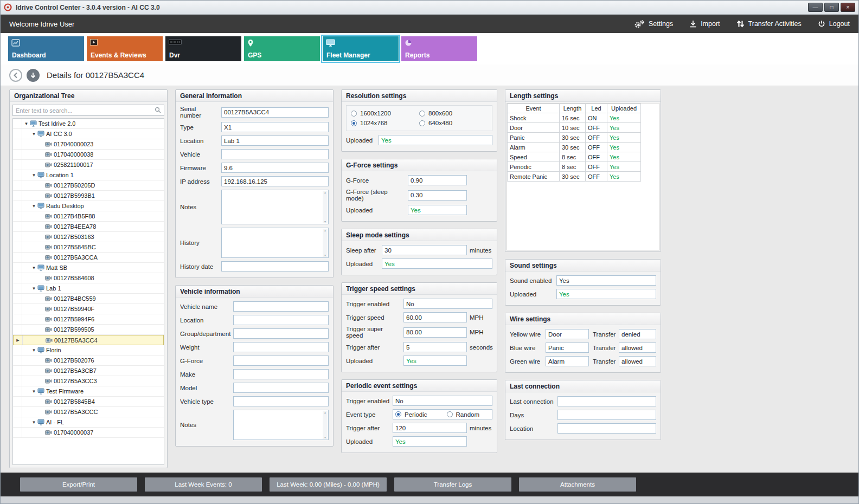 Image resolution: width=859 pixels, height=504 pixels. I want to click on tree-item-matt-sb: ▾Matt SB, so click(88, 268).